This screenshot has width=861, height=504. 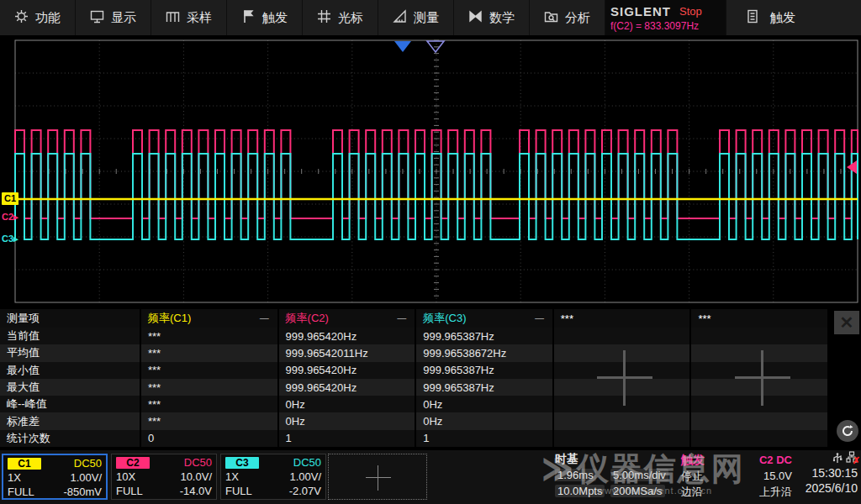 I want to click on menu-item-measure: 测量, so click(x=416, y=18).